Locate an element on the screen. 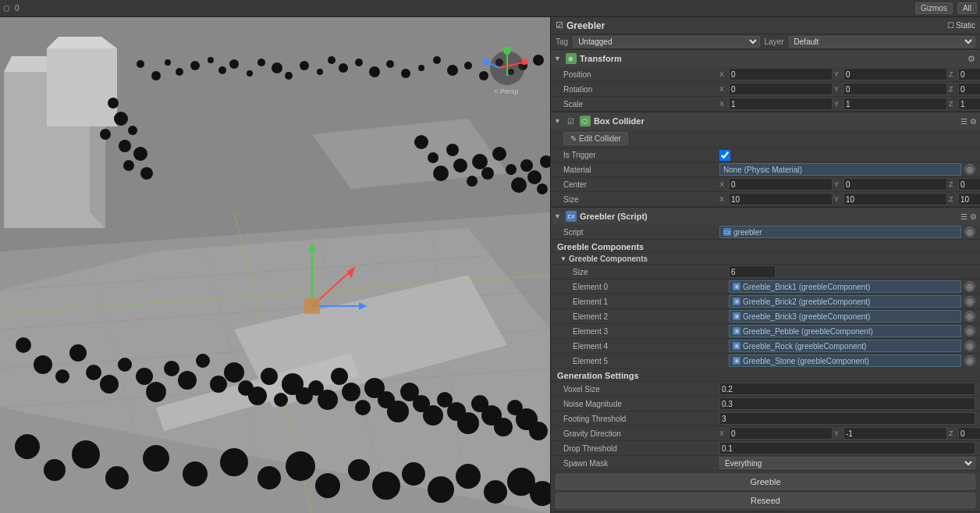 This screenshot has width=980, height=513. script-settings: ☰ ⚙ is located at coordinates (969, 217).